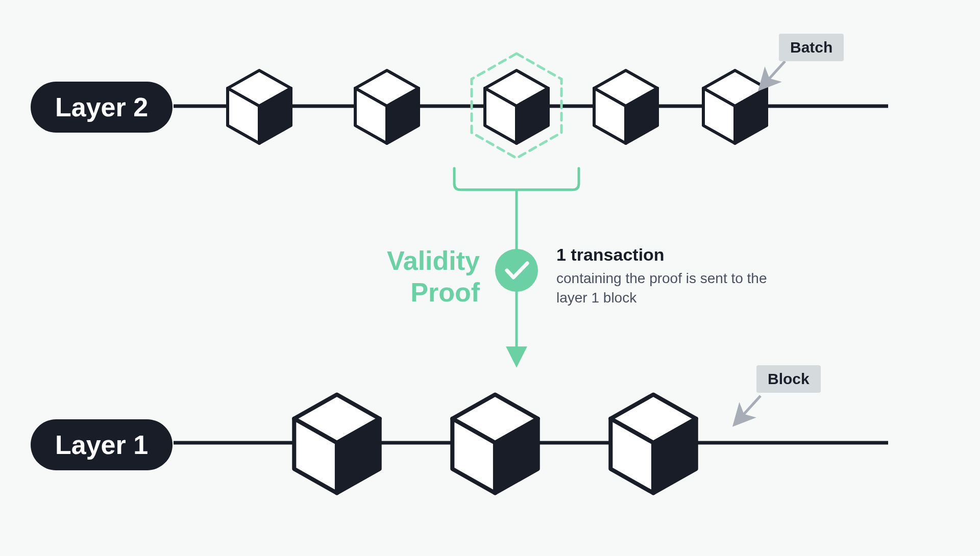 This screenshot has width=980, height=556. Describe the element at coordinates (102, 107) in the screenshot. I see `layer2-label: Layer 2` at that location.